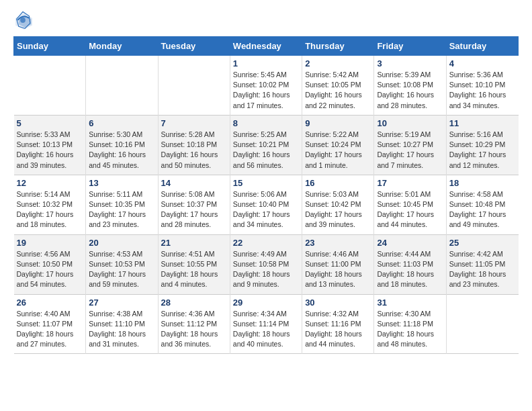  I want to click on day-number: 31, so click(410, 302).